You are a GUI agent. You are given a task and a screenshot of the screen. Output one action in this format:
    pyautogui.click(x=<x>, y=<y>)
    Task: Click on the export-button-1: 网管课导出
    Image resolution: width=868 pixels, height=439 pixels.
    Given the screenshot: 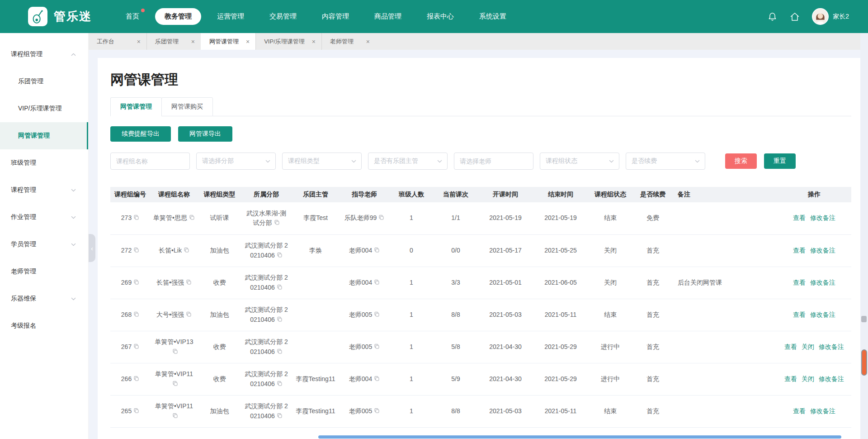 What is the action you would take?
    pyautogui.click(x=205, y=134)
    